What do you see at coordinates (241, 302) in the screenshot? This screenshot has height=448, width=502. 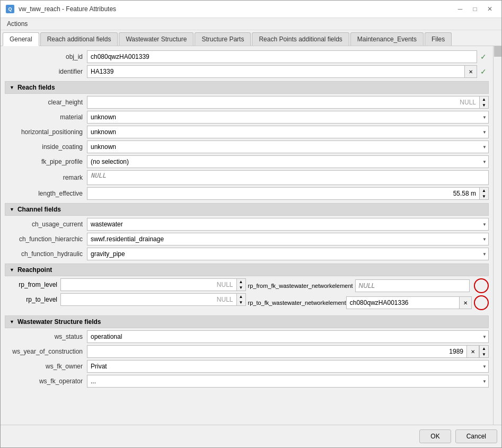 I see `rp-to-level-down: ▼` at bounding box center [241, 302].